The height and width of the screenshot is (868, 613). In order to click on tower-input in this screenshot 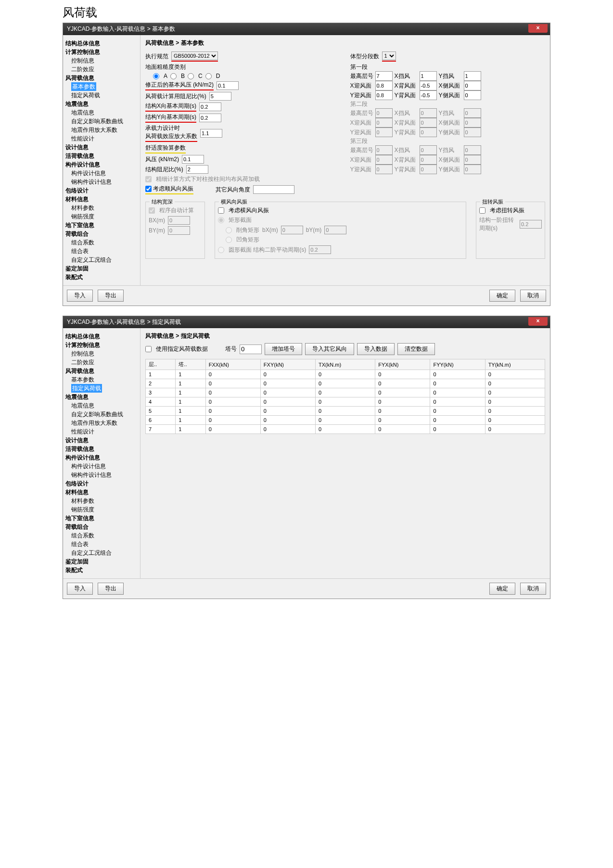, I will do `click(251, 349)`.